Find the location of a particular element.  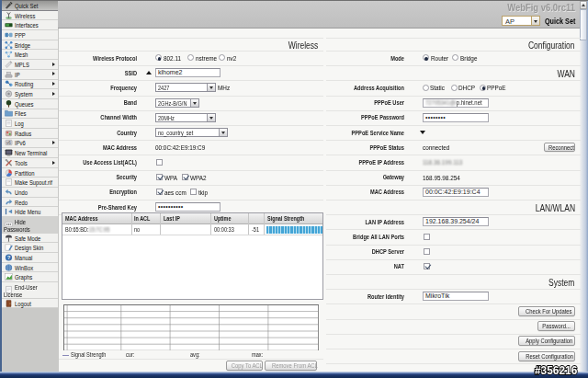

svg-text: v6 is located at coordinates (9, 143).